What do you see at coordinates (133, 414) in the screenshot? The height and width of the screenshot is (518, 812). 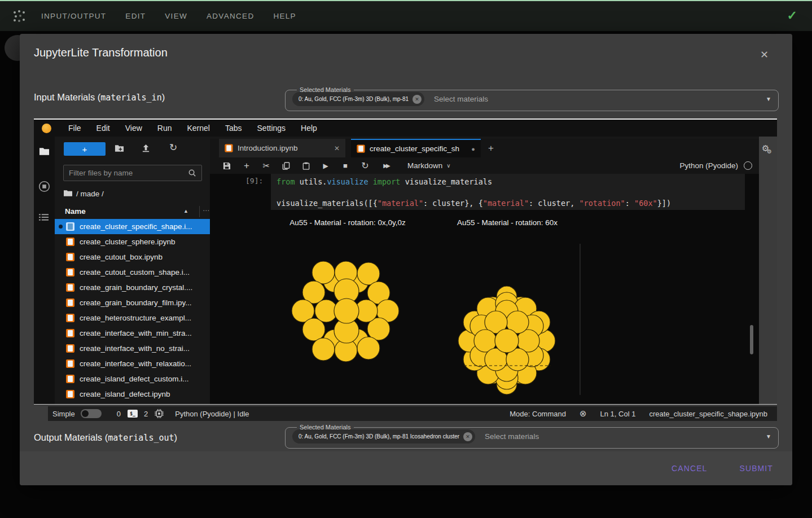 I see `terminal-icon: $_` at bounding box center [133, 414].